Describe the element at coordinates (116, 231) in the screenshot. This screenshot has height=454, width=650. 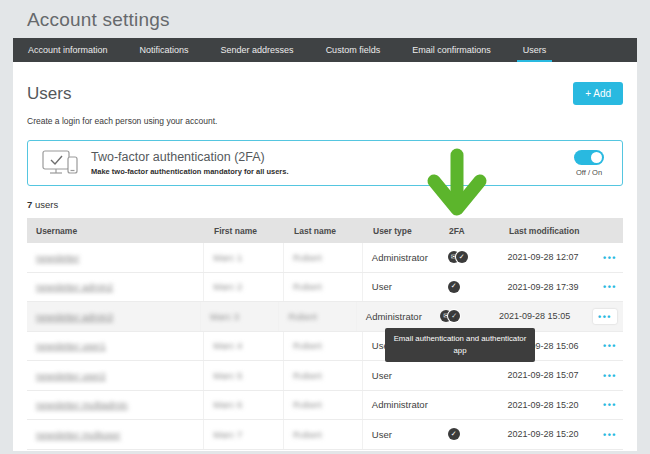
I see `column-header: Username` at that location.